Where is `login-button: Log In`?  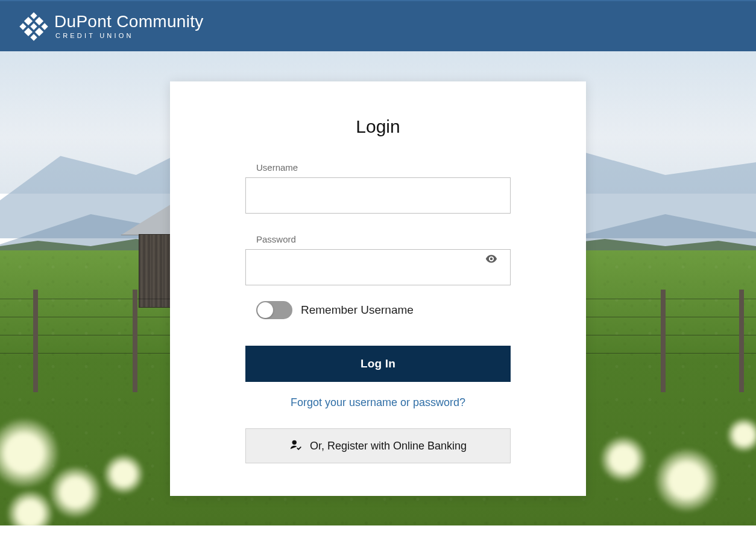 login-button: Log In is located at coordinates (378, 364).